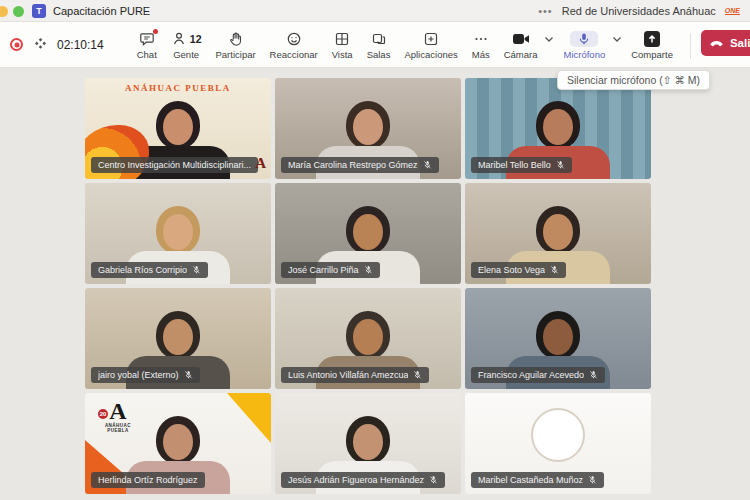 The width and height of the screenshot is (750, 500). I want to click on circle-logo-graphic, so click(558, 435).